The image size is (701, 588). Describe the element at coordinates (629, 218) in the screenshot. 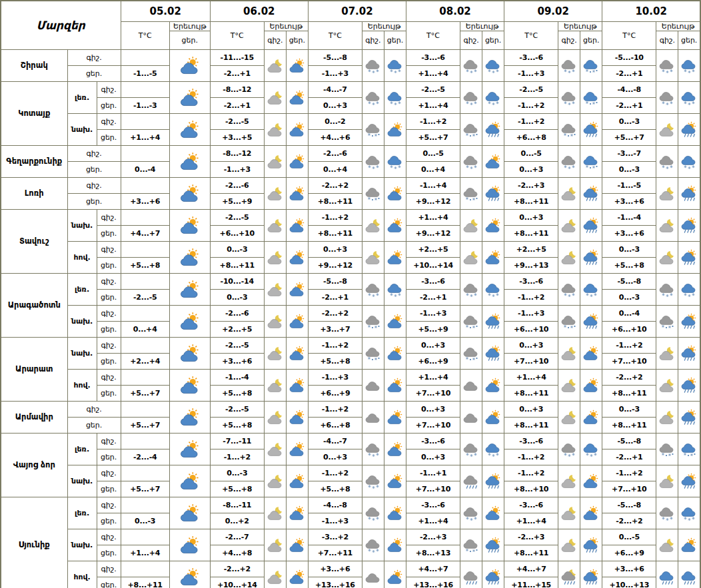

I see `temp-night: -1...-4` at that location.